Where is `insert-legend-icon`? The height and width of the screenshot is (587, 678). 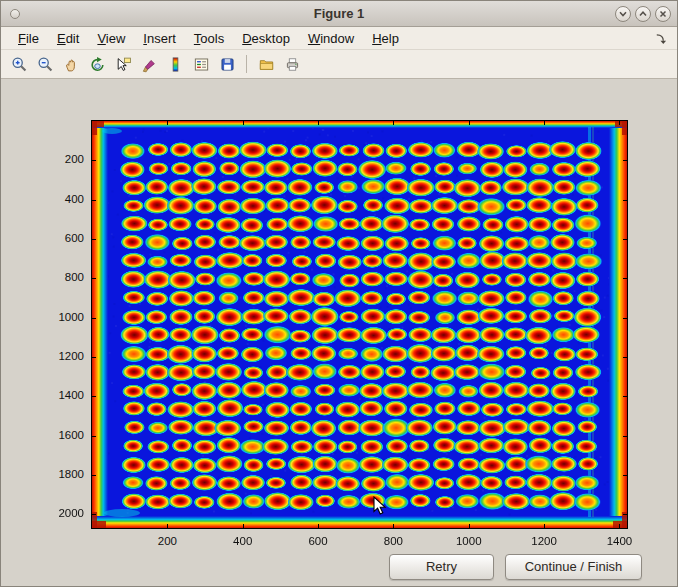 insert-legend-icon is located at coordinates (201, 64).